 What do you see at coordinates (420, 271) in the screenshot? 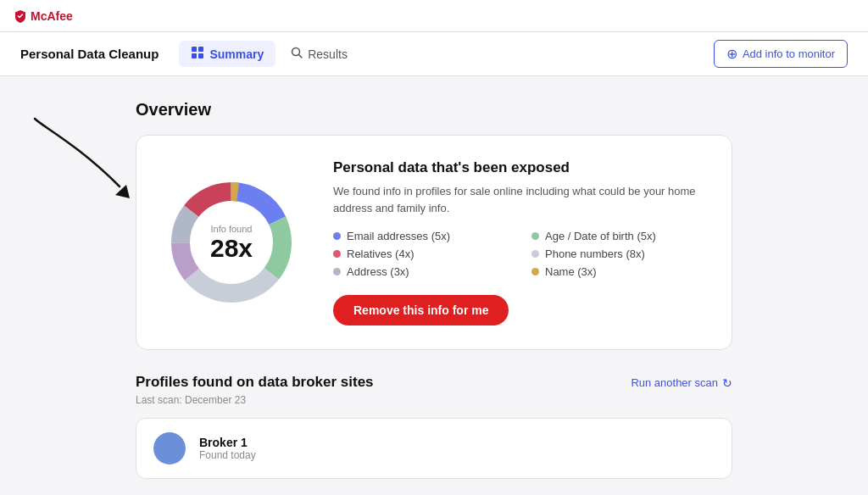
I see `info-item-address: Address (3x)` at bounding box center [420, 271].